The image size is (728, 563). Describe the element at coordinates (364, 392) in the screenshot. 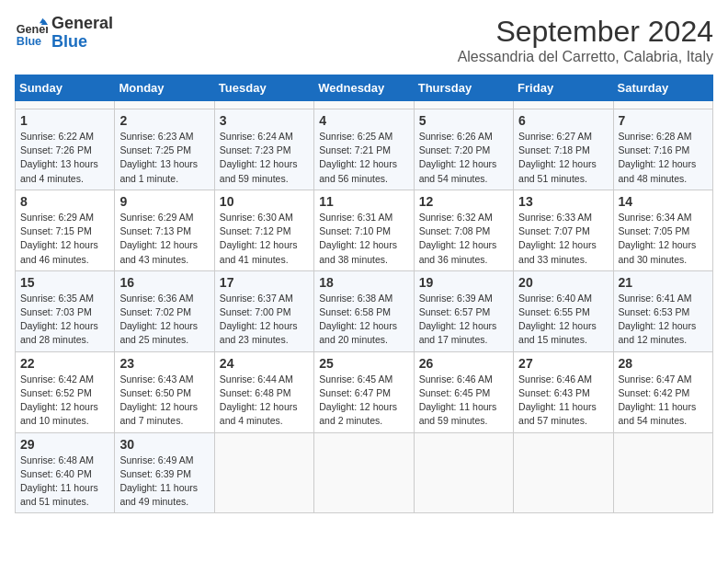

I see `week-row-4: 22Sunrise: 6:42 AMSunset: 6:52 PMDayligh…` at that location.